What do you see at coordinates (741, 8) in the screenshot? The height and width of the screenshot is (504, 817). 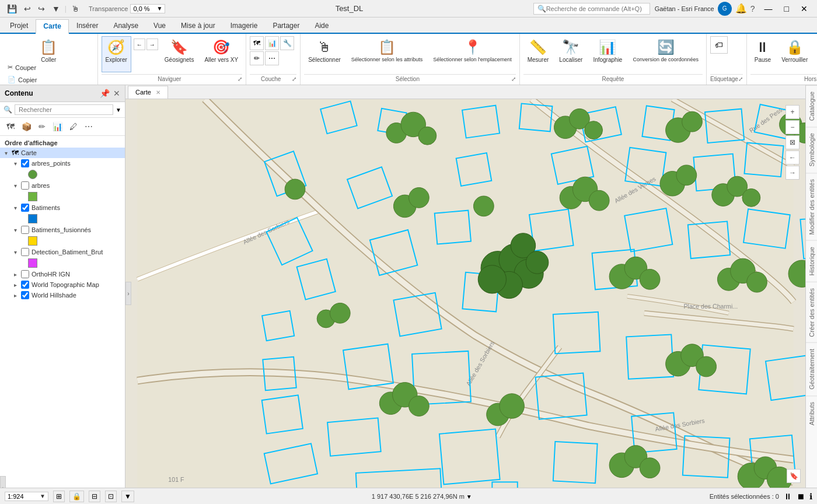 I see `notification-btn: 🔔` at bounding box center [741, 8].